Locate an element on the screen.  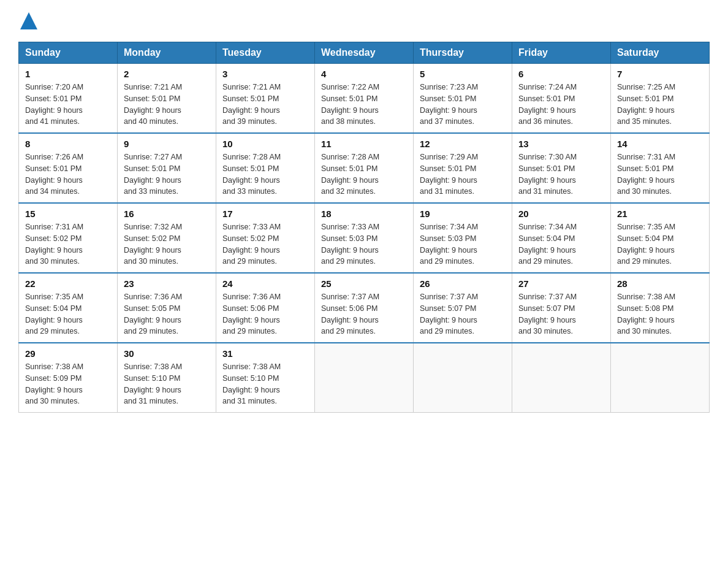
day-number: 16 is located at coordinates (167, 213).